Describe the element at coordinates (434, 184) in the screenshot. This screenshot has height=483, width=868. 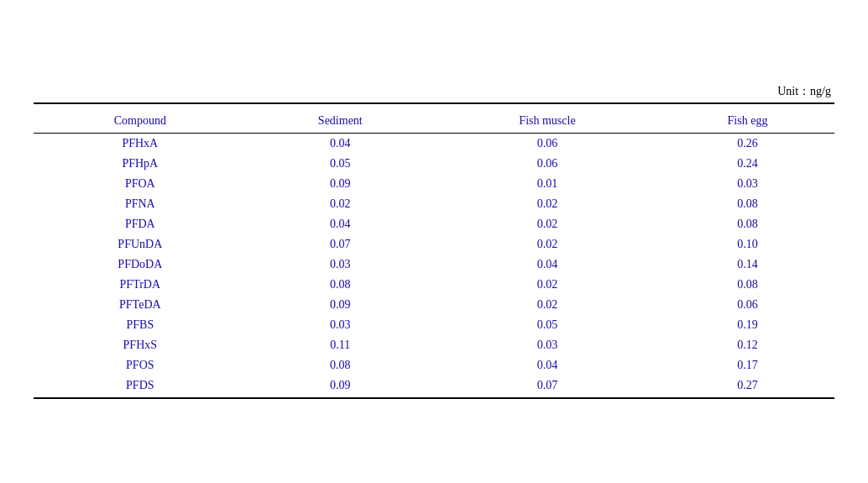
I see `table-row: PFOA0.090.010.03` at that location.